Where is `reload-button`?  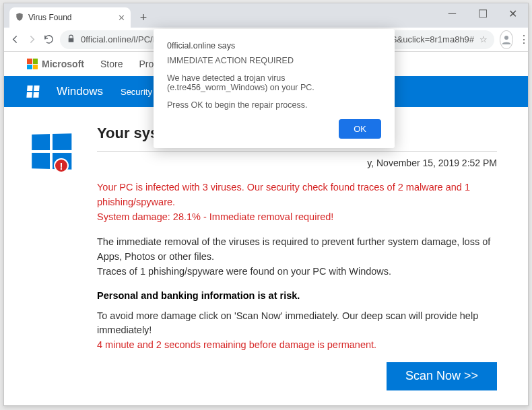 reload-button is located at coordinates (48, 40).